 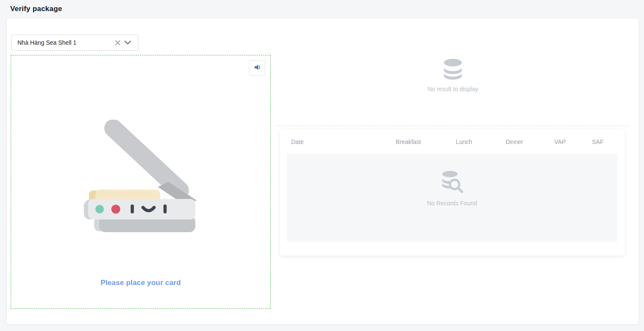 What do you see at coordinates (140, 283) in the screenshot?
I see `scan-prompt: Please place your card` at bounding box center [140, 283].